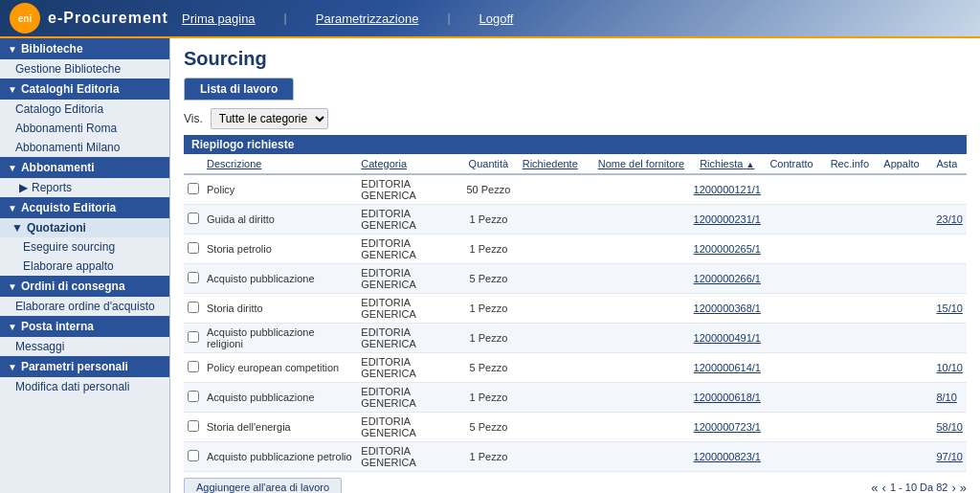 Image resolution: width=980 pixels, height=493 pixels. I want to click on richiesta-link-8: 1200000723/1, so click(727, 427).